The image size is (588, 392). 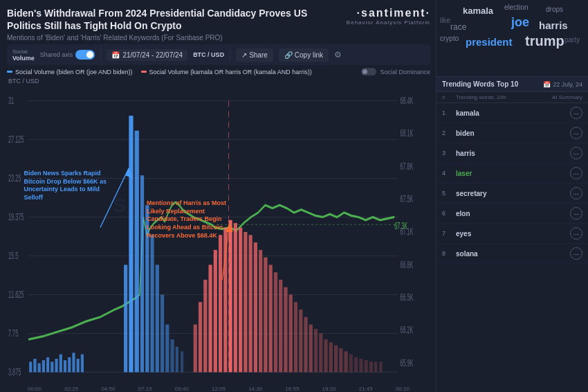 What do you see at coordinates (512, 84) in the screenshot?
I see `trending-header: Trending Words Top 10 📅 22 July, 24` at bounding box center [512, 84].